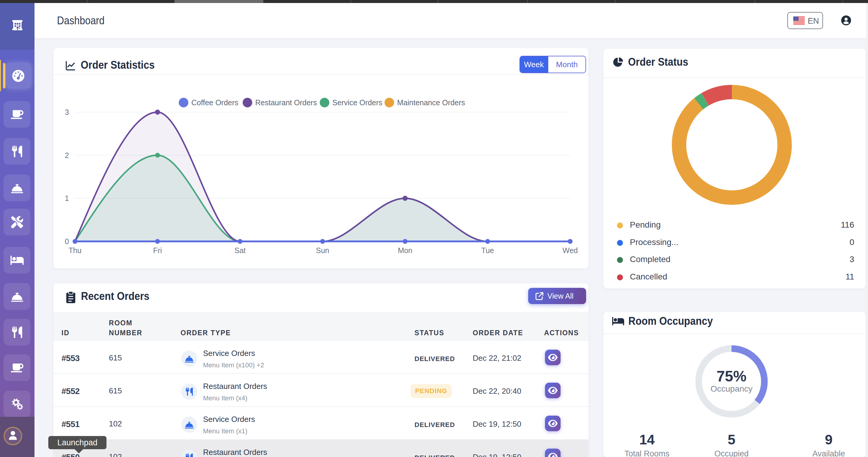 The width and height of the screenshot is (868, 457). I want to click on svg-text: Fri, so click(158, 251).